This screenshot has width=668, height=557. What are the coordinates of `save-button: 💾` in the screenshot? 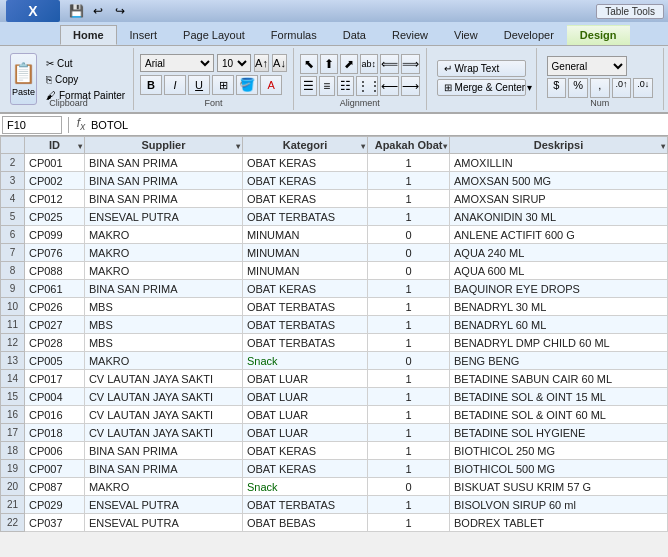 It's located at (76, 11).